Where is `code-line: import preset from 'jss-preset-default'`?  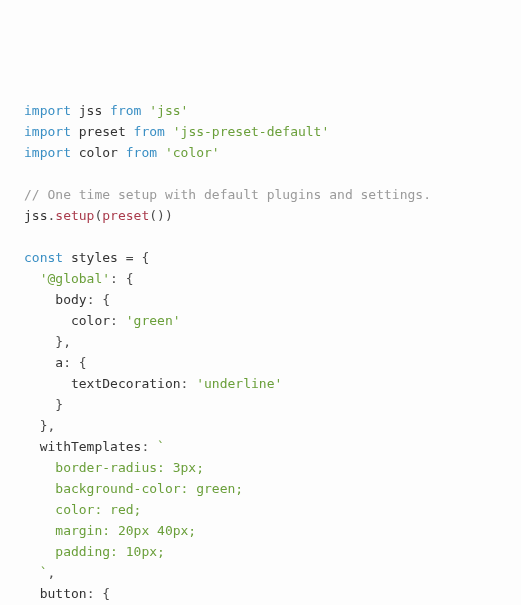 code-line: import preset from 'jss-preset-default' is located at coordinates (176, 132).